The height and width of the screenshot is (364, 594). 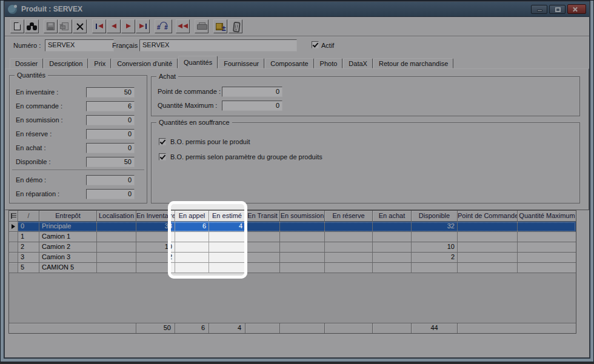 What do you see at coordinates (292, 237) in the screenshot?
I see `grid-row-1: 1Camion 1` at bounding box center [292, 237].